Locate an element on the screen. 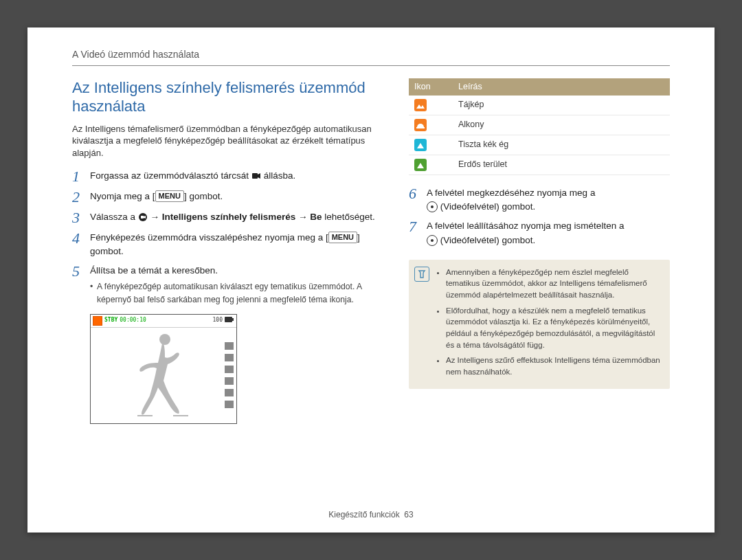  section-intro: Az Intelligens témafelismerő üzemmódban … is located at coordinates (227, 142).